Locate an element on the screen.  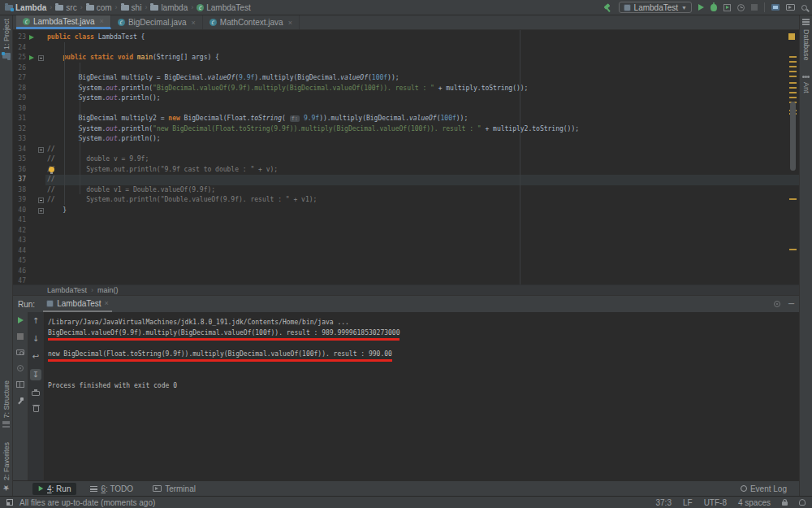
toolwindow-button-database: Database is located at coordinates (806, 40).